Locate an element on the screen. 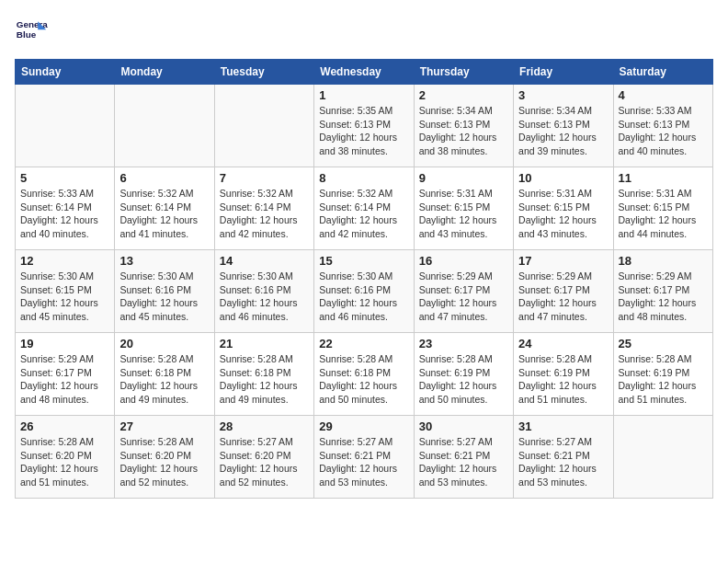 This screenshot has height=563, width=728. day-cell: 19Sunrise: 5:29 AMSunset: 6:17 PMDayligh… is located at coordinates (65, 374).